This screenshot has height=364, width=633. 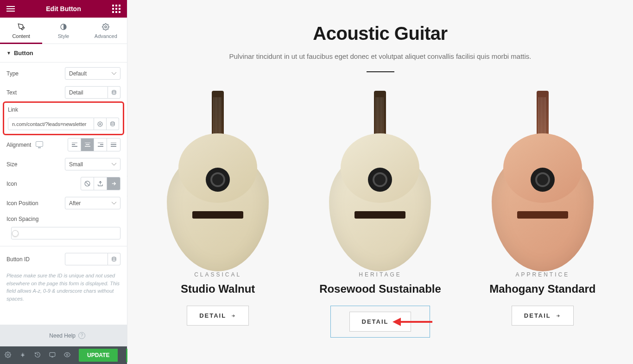 I want to click on category-label: CLASSICAL, so click(x=218, y=275).